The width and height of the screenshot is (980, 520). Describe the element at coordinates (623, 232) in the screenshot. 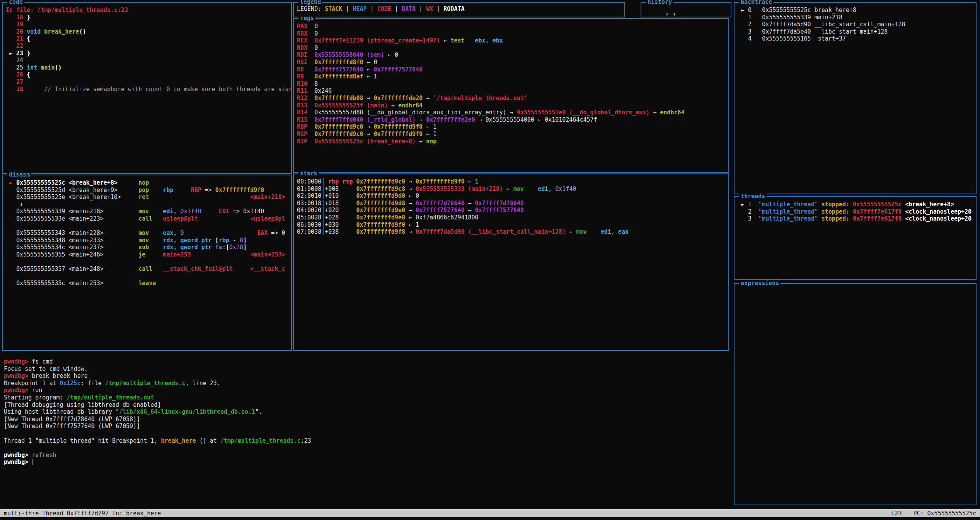

I see `text-segment: eax` at that location.